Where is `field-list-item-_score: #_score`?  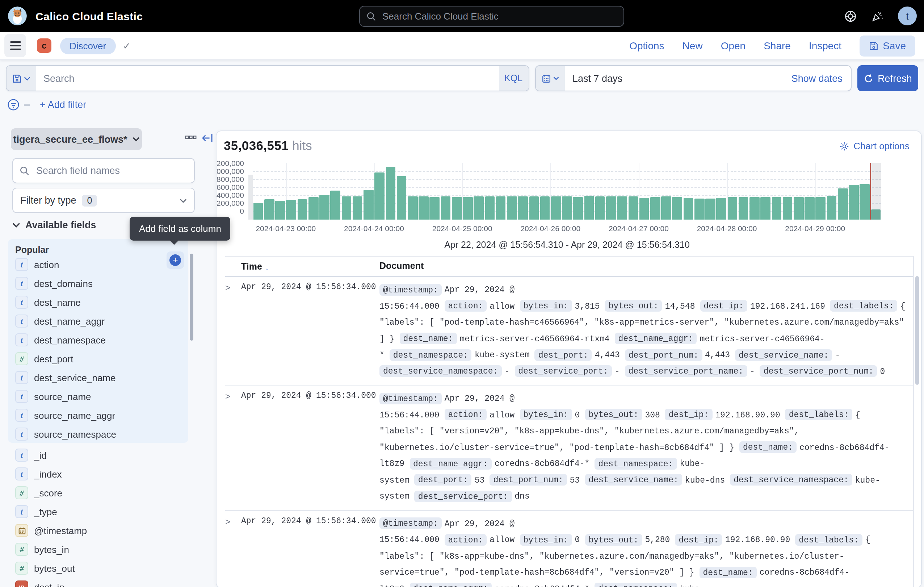 field-list-item-_score: #_score is located at coordinates (98, 493).